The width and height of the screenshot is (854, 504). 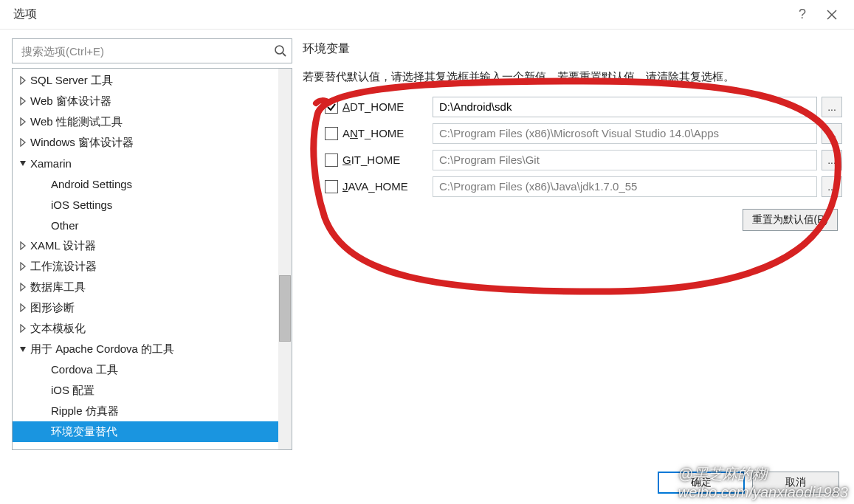 I want to click on tree-item: Ripple 仿真器, so click(x=152, y=411).